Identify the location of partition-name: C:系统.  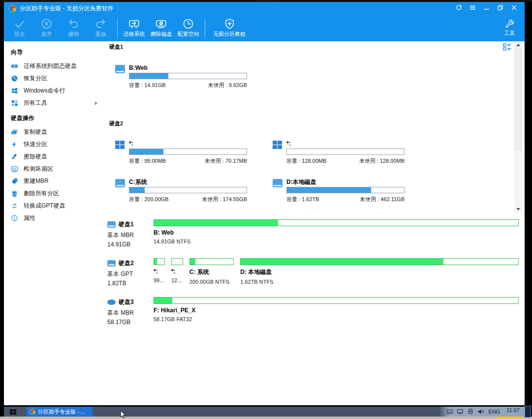
(188, 182).